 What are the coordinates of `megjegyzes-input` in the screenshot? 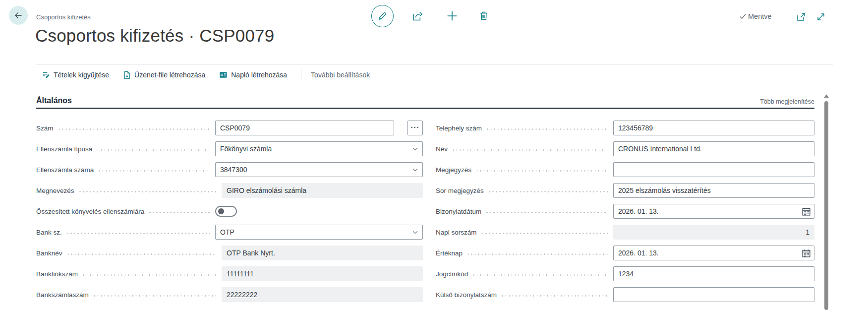 It's located at (714, 170).